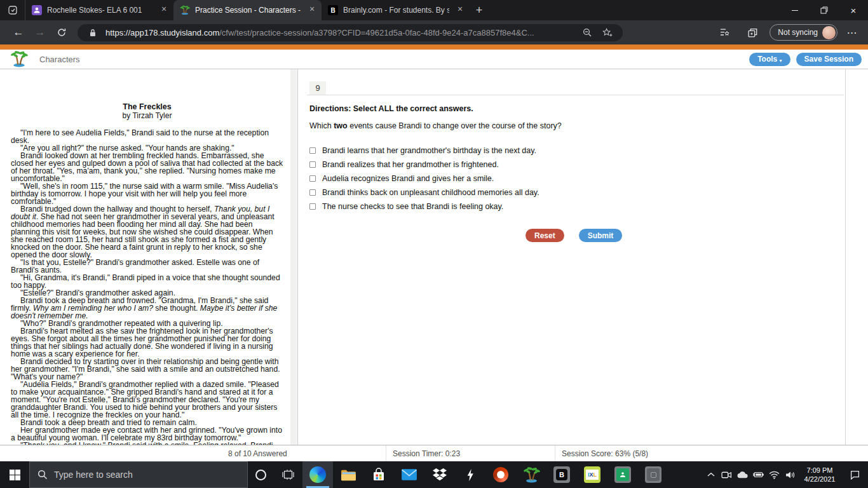 The image size is (868, 488). Describe the element at coordinates (431, 193) in the screenshot. I see `answer-option-label: Brandi thinks back on unpleasant childho…` at that location.